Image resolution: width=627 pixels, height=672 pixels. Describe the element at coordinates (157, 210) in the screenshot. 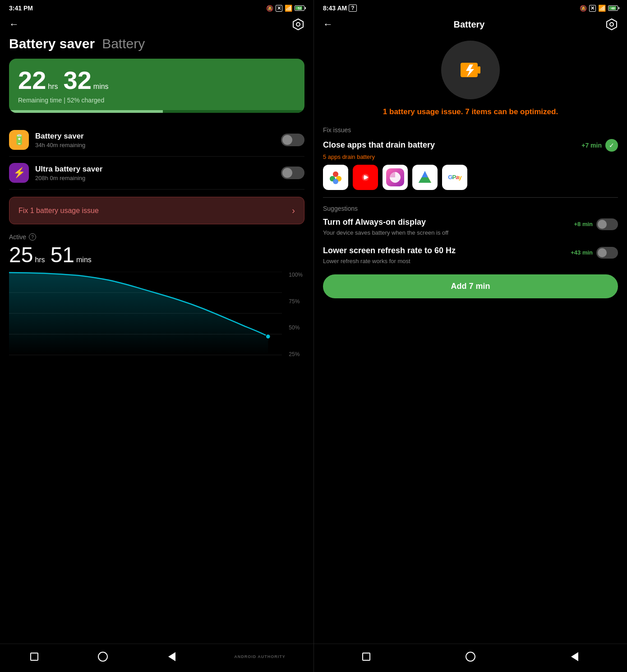

I see `fix-battery-button: Fix 1 battery usage issue ›` at that location.